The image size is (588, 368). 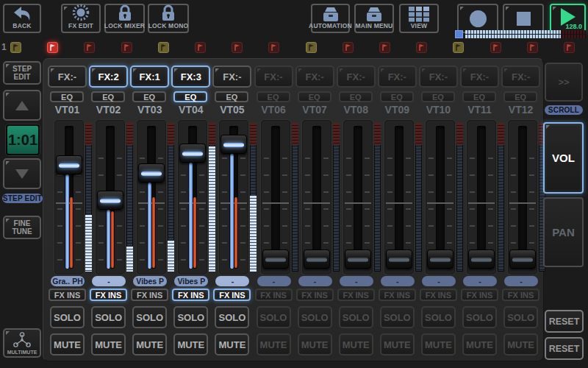 What do you see at coordinates (22, 227) in the screenshot?
I see `fine-tune-button: FINE TUNE` at bounding box center [22, 227].